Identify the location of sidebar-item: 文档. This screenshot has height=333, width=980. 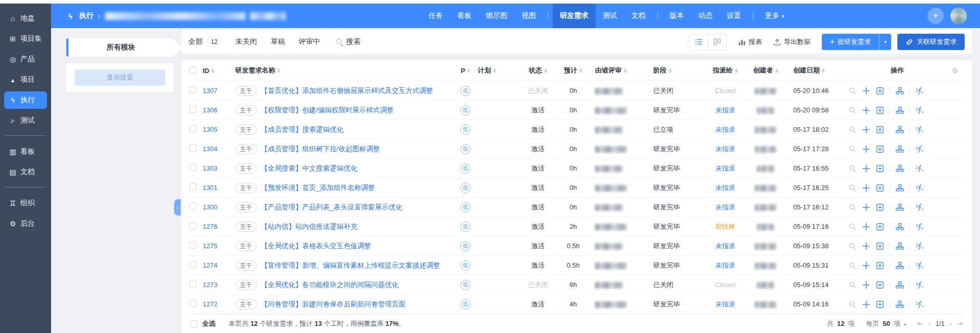
(26, 172).